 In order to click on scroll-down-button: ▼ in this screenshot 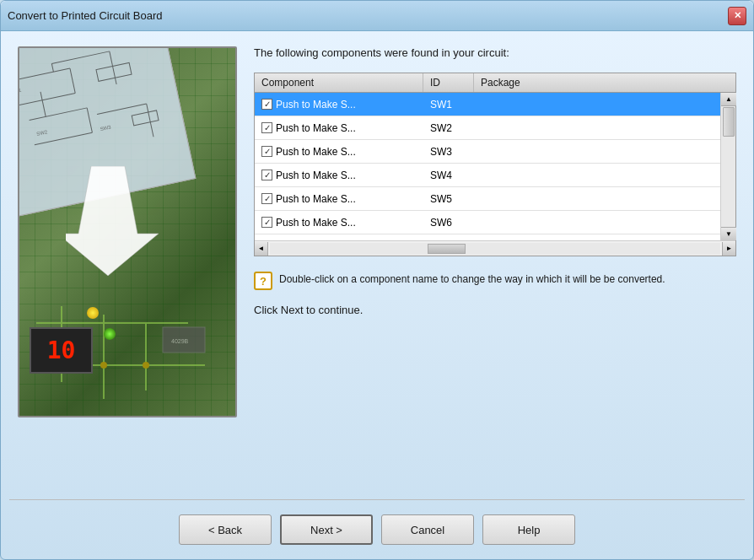, I will do `click(729, 234)`.